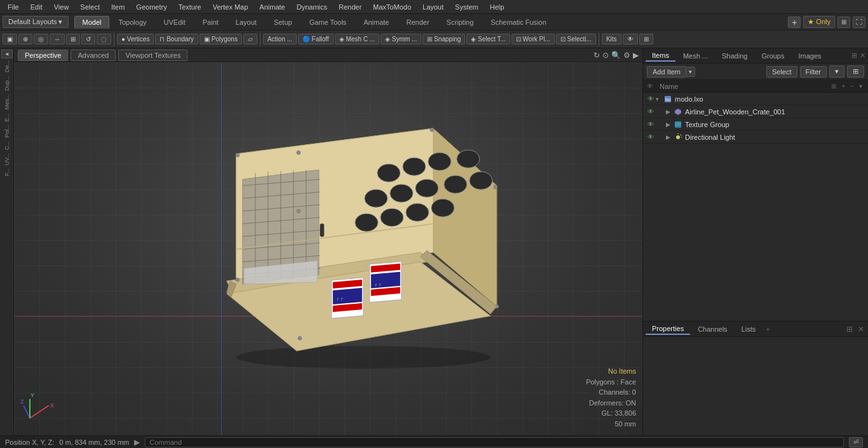 This screenshot has height=448, width=868. I want to click on command-arrow: ▶, so click(137, 442).